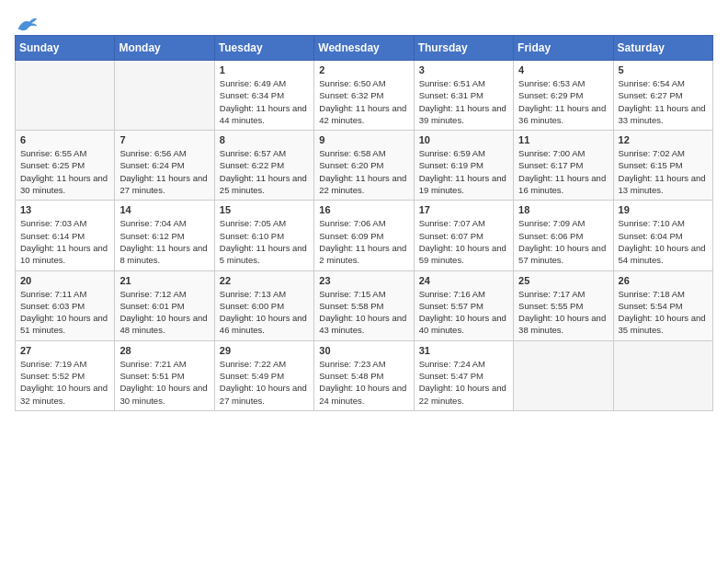 This screenshot has height=563, width=728. What do you see at coordinates (65, 48) in the screenshot?
I see `calendar-day-header: Sunday` at bounding box center [65, 48].